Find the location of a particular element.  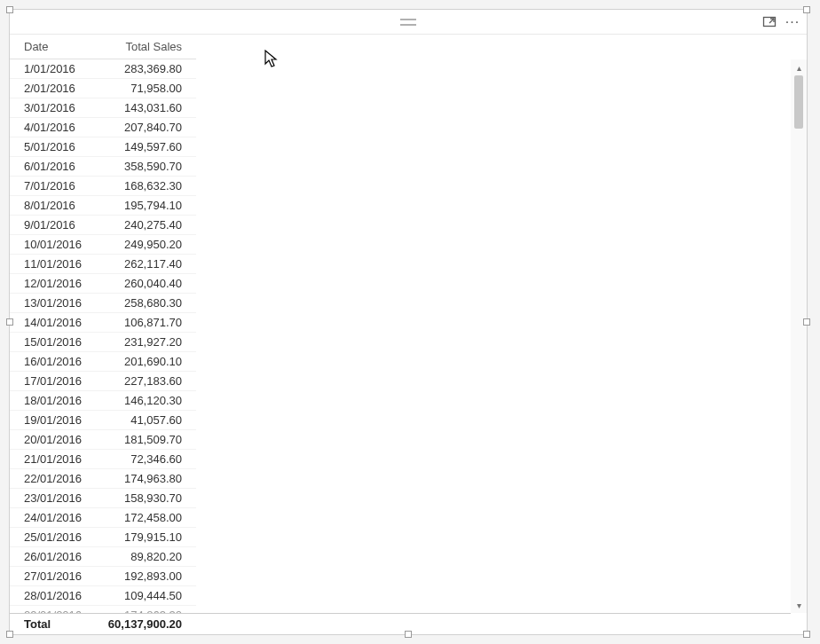

scroll-up-arrow-icon: ▴ is located at coordinates (799, 67).